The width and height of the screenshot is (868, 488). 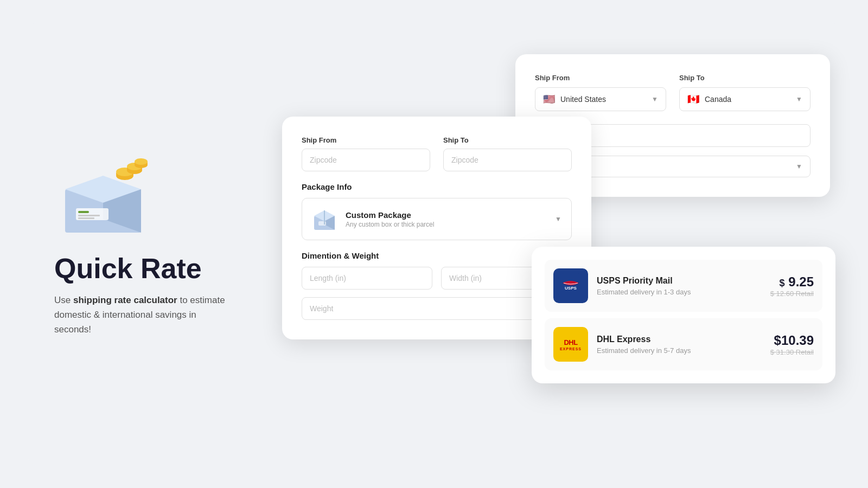 I want to click on usps-logo: USPS, so click(x=571, y=286).